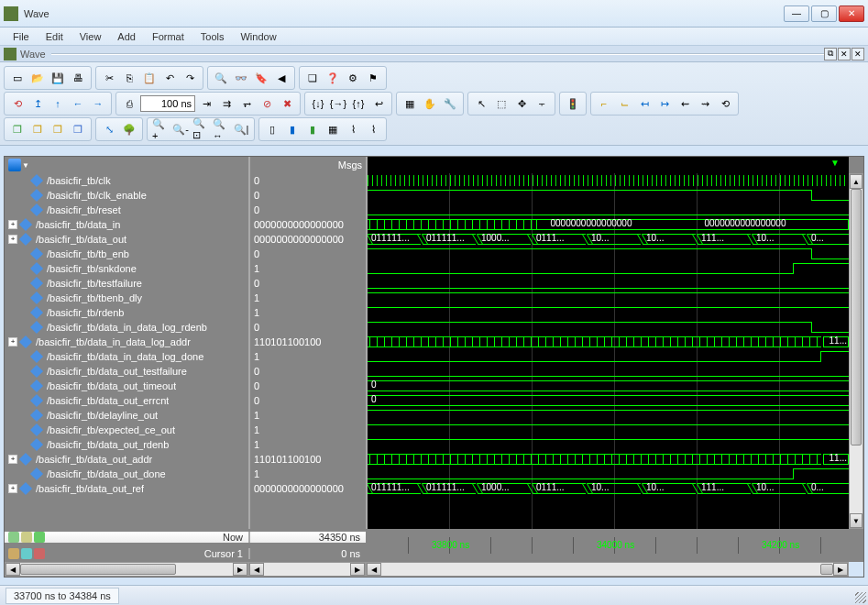 Image resolution: width=868 pixels, height=605 pixels. I want to click on win1-icon: ❐, so click(17, 129).